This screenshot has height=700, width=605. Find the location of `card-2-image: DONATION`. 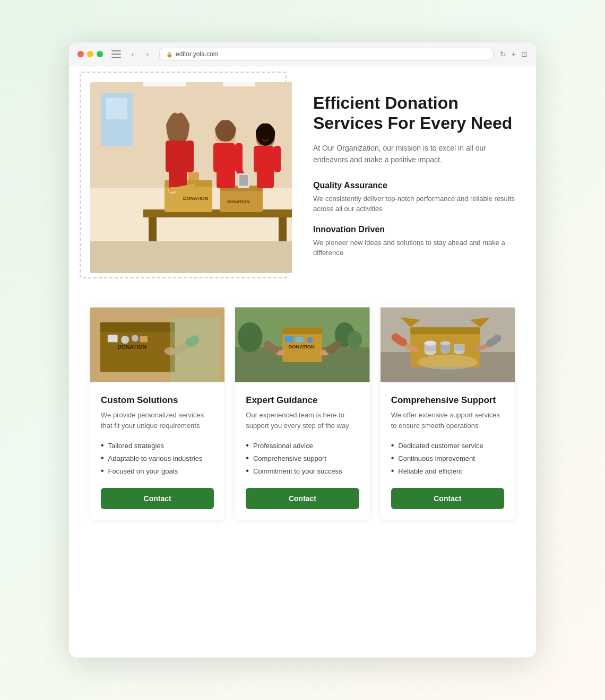

card-2-image: DONATION is located at coordinates (302, 345).